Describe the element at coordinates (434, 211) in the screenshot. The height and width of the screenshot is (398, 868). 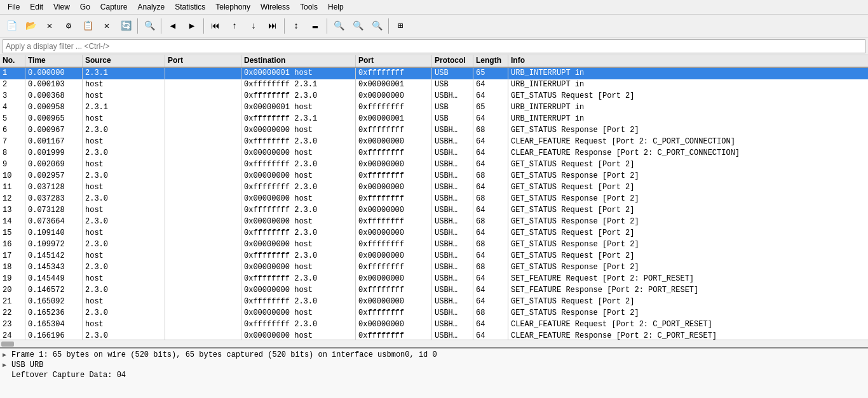
I see `packet-row: 130.073128host0xffffffff 2.3.00x00000000…` at that location.